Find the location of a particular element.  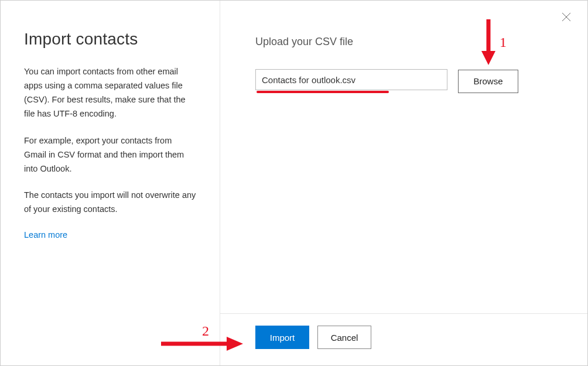

browse-button: Browse is located at coordinates (488, 81).